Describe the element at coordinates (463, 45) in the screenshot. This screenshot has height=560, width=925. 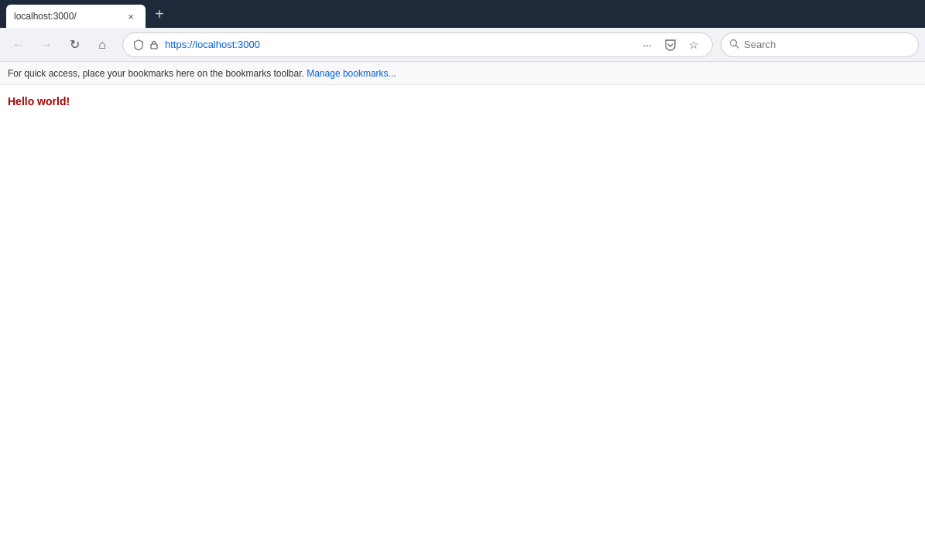
I see `nav-bar: ← → ↻ ⌂ https://localhost:3000 ···` at that location.